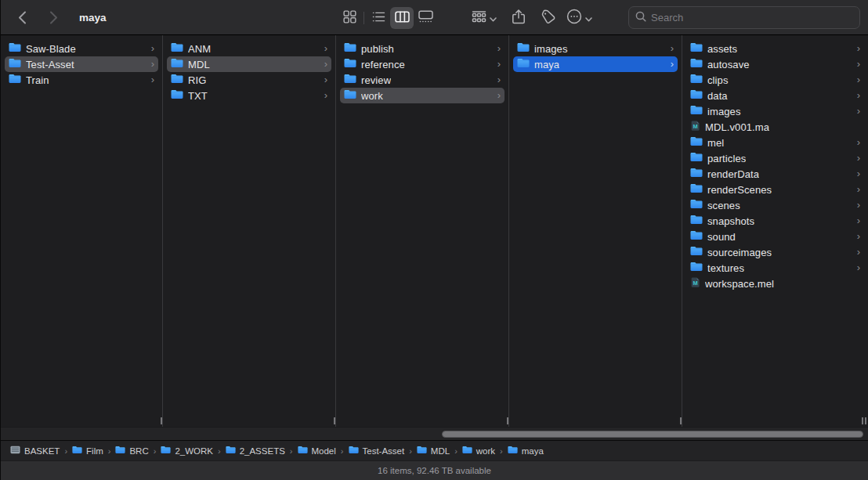 The width and height of the screenshot is (868, 480). What do you see at coordinates (776, 205) in the screenshot?
I see `file-row: scenes›` at bounding box center [776, 205].